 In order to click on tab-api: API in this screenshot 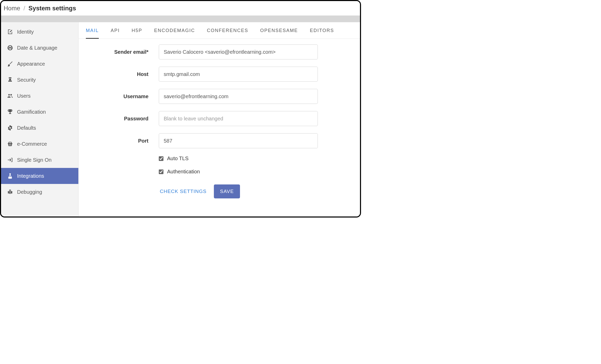, I will do `click(115, 33)`.